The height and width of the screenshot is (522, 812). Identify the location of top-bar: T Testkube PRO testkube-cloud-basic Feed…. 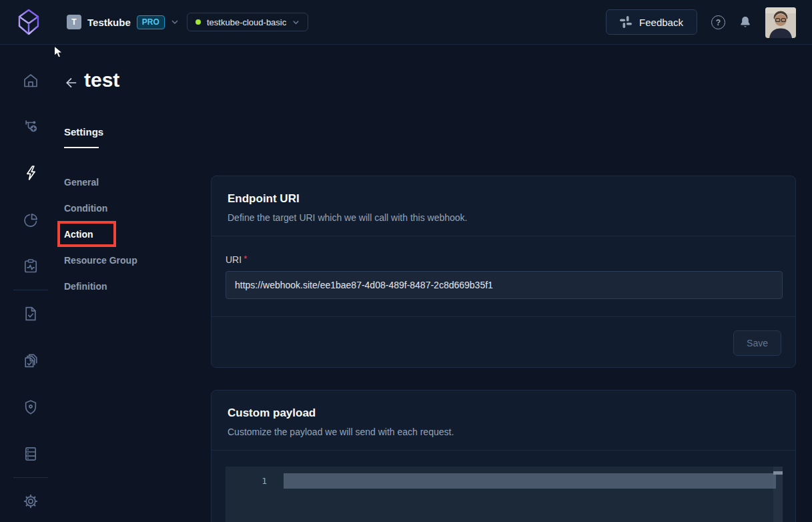
(406, 23).